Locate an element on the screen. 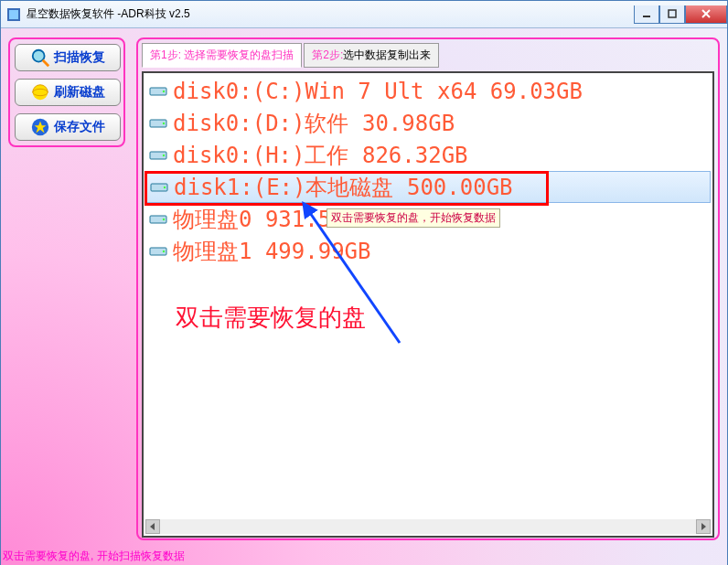 This screenshot has width=728, height=565. maximize-button is located at coordinates (672, 15).